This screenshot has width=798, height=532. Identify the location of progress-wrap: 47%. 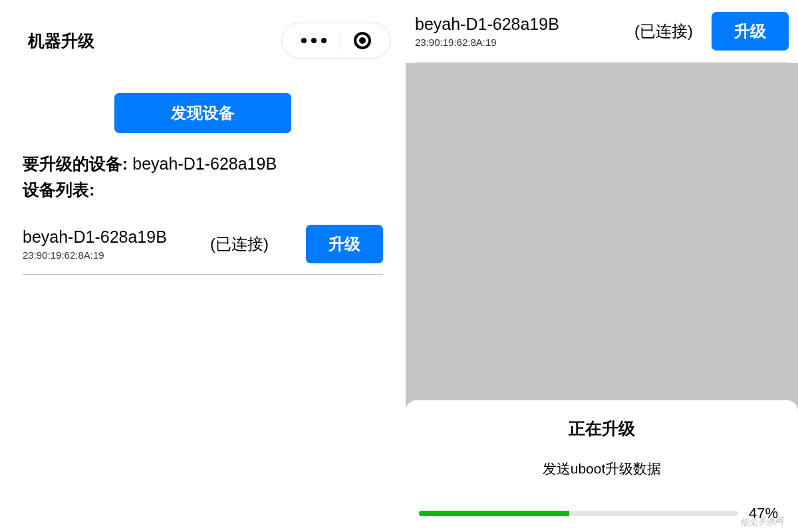
(602, 513).